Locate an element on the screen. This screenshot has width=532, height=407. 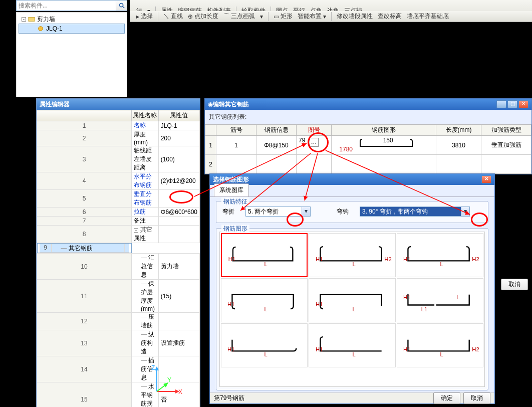
search-input is located at coordinates (66, 6).